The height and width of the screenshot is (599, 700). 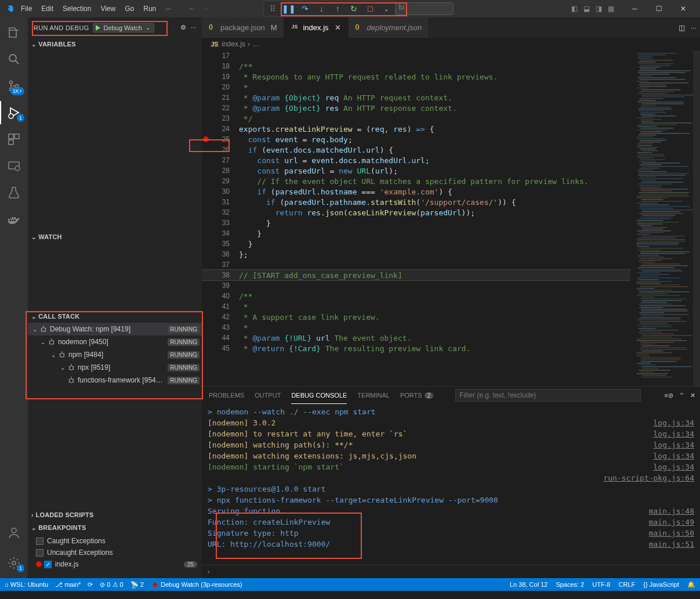 What do you see at coordinates (39, 541) in the screenshot?
I see `checkbox-icon` at bounding box center [39, 541].